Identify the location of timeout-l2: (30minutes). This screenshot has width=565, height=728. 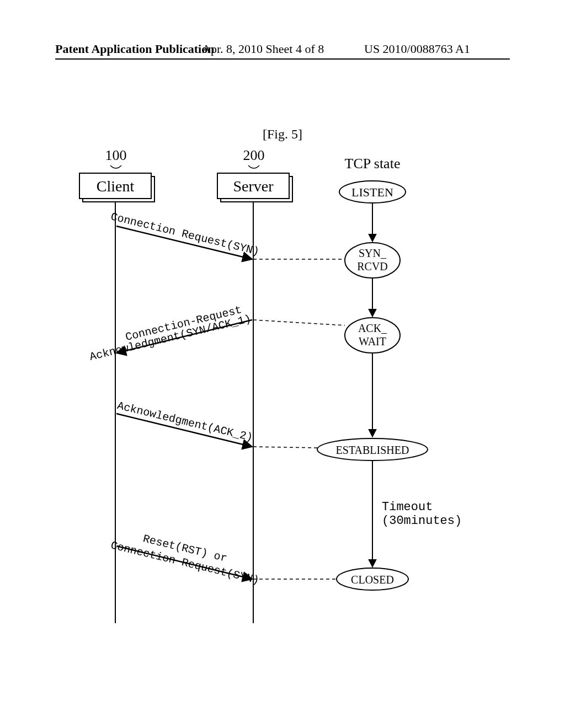
(422, 521).